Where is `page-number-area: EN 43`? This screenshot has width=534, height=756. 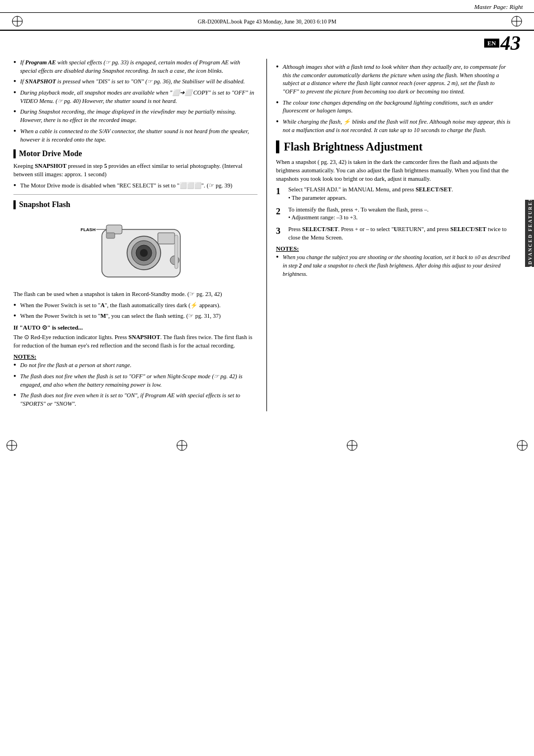 page-number-area: EN 43 is located at coordinates (267, 42).